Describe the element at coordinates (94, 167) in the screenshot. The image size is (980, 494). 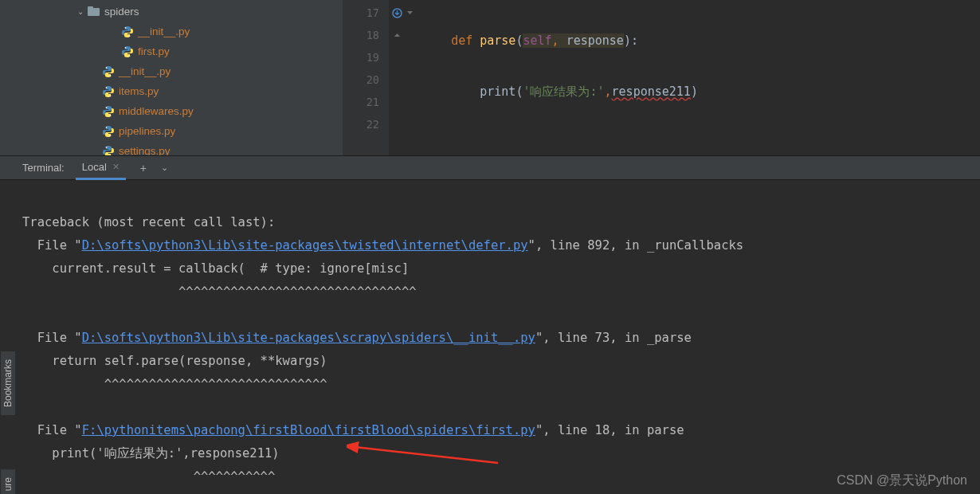
I see `tab-label: Local` at that location.